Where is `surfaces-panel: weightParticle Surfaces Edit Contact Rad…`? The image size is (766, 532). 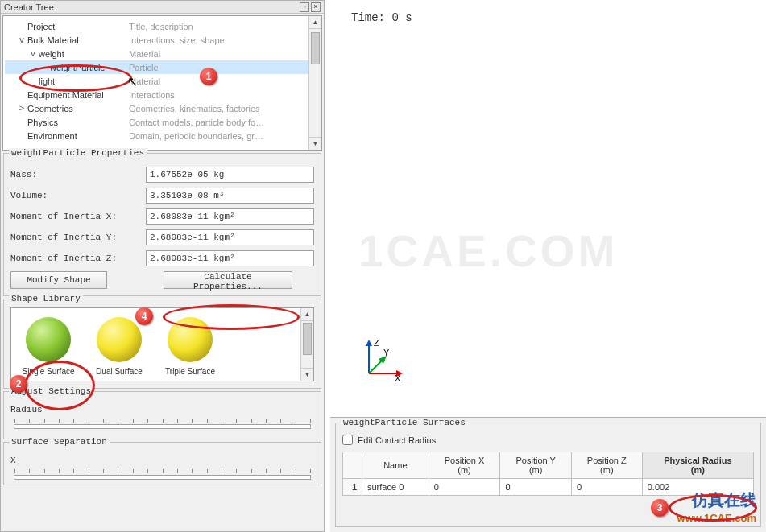
surfaces-panel: weightParticle Surfaces Edit Contact Rad… is located at coordinates (548, 475).